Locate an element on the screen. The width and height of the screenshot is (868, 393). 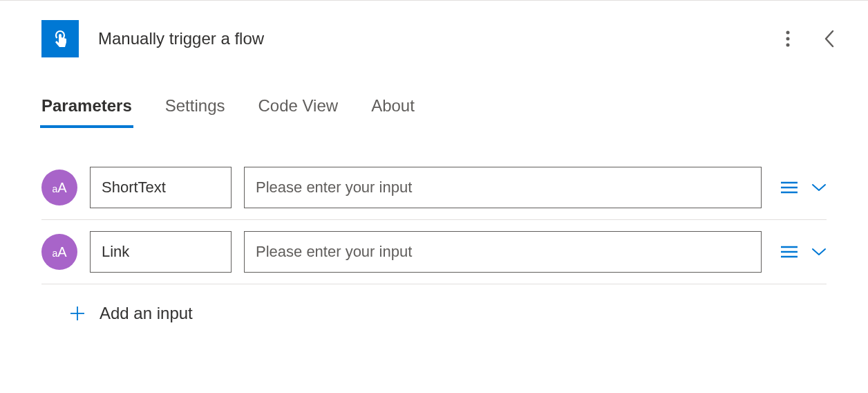
more-options-button is located at coordinates (788, 39).